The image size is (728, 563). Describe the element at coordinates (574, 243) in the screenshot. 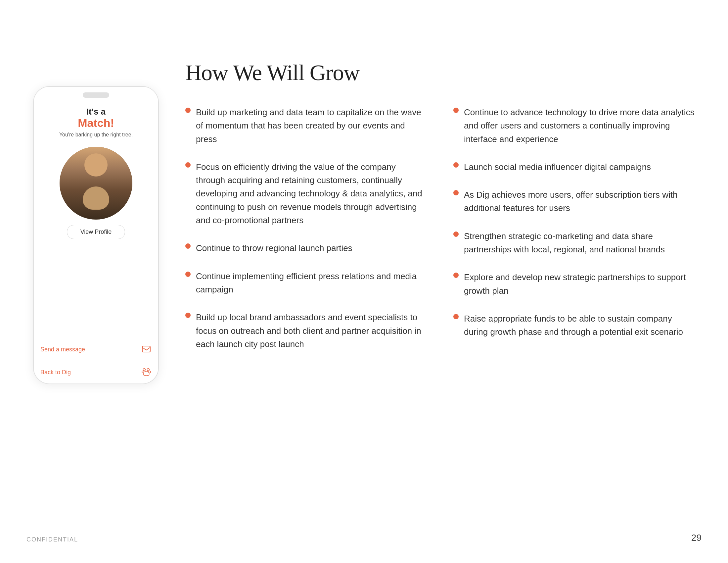

I see `list-item: Strengthen strategic co-marketing and da…` at that location.